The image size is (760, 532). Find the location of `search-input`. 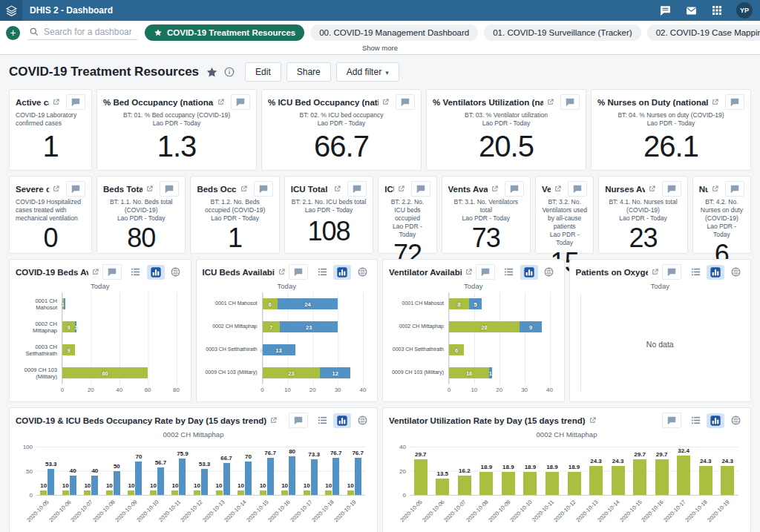

search-input is located at coordinates (88, 32).